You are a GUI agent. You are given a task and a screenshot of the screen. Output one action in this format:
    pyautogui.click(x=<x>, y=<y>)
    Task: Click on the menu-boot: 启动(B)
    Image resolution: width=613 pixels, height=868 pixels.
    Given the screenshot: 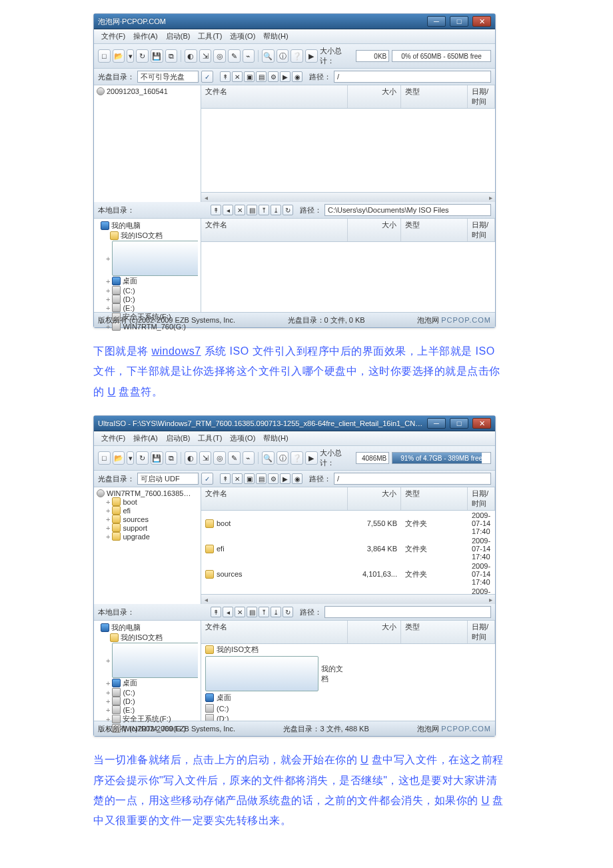 What is the action you would take?
    pyautogui.click(x=179, y=36)
    